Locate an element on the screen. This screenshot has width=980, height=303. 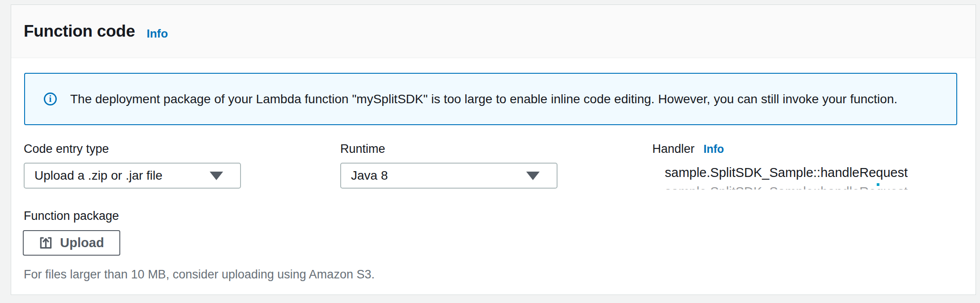
code-entry-type-label: Code entry type is located at coordinates (66, 149).